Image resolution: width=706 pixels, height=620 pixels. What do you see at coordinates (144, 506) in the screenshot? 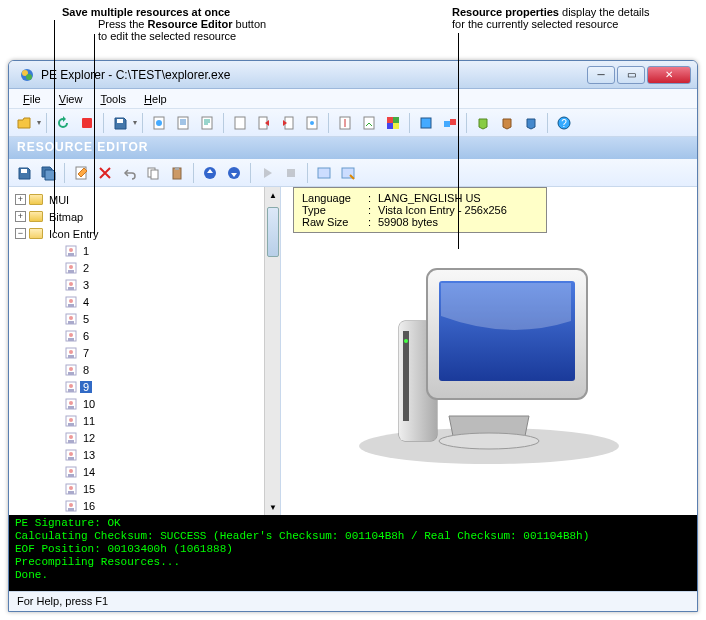
I see `tree-leaf: 16` at bounding box center [144, 506].